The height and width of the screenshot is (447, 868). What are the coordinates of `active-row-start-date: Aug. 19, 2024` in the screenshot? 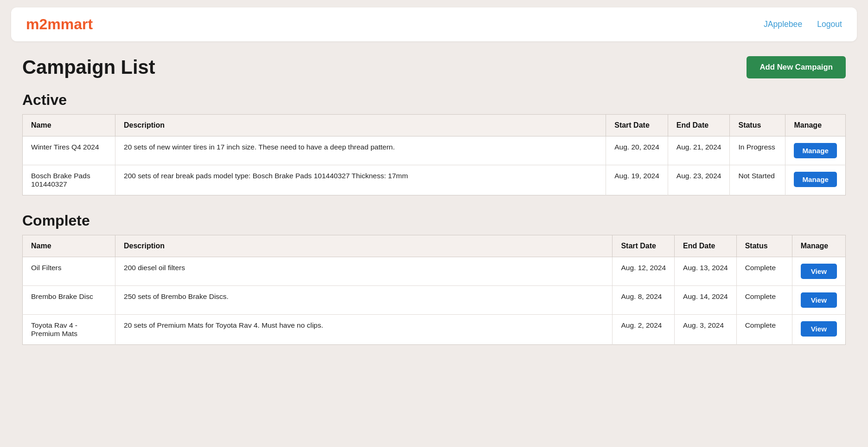 It's located at (637, 180).